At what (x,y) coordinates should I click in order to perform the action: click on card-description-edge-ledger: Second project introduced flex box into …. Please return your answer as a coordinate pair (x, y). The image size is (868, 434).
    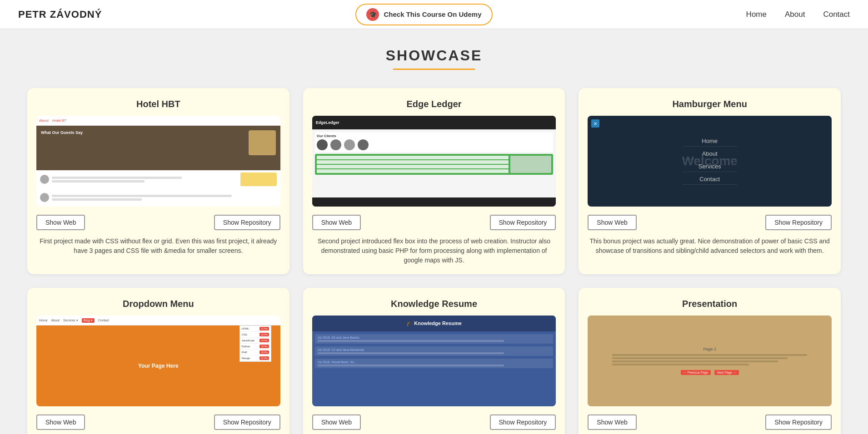
    Looking at the image, I should click on (434, 251).